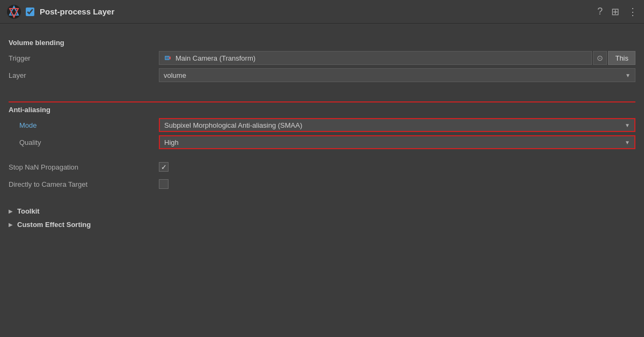  I want to click on directly-to-camera-label: Directly to Camera Target, so click(84, 185).